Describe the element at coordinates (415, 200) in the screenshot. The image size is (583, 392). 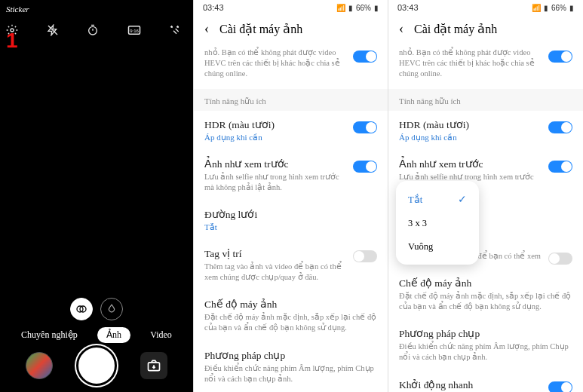
I see `dropdown-off-label: Tắt` at that location.